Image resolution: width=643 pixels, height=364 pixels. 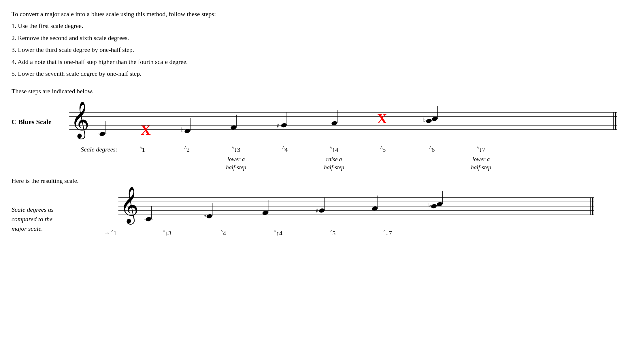 I want to click on bottom-degree-3: ^↓3, so click(x=167, y=233).